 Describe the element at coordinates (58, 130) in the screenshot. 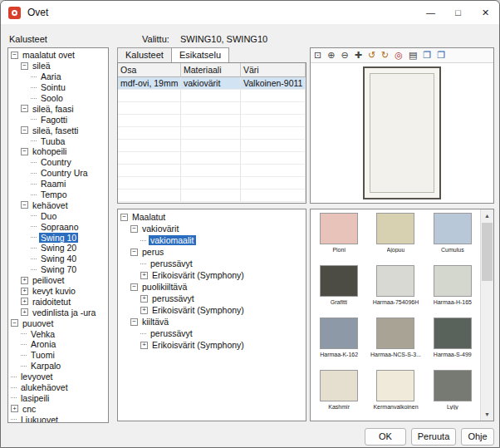

I see `tree-item-sileä-fasetti: −sileä, fasetti` at that location.